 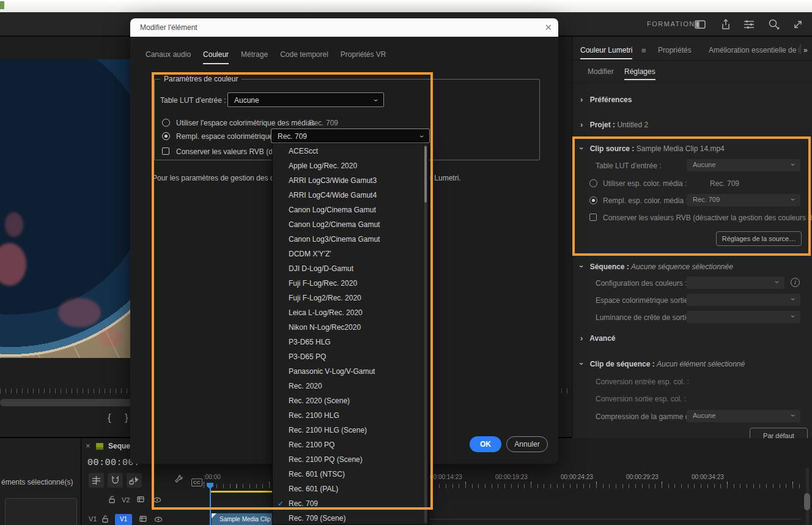 What do you see at coordinates (350, 181) in the screenshot?
I see `dropdown-item: ARRI LogC3/Wide Gamut3` at bounding box center [350, 181].